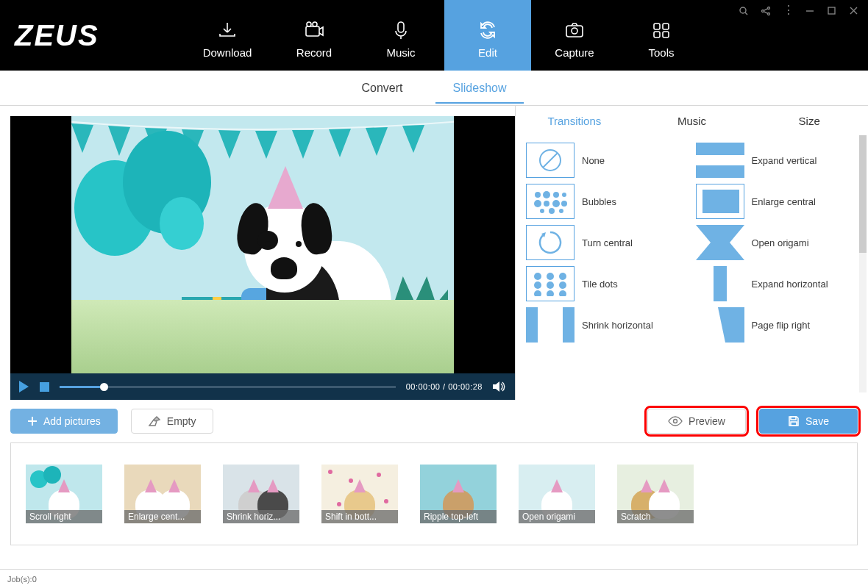 The height and width of the screenshot is (588, 868). I want to click on volume-button, so click(499, 387).